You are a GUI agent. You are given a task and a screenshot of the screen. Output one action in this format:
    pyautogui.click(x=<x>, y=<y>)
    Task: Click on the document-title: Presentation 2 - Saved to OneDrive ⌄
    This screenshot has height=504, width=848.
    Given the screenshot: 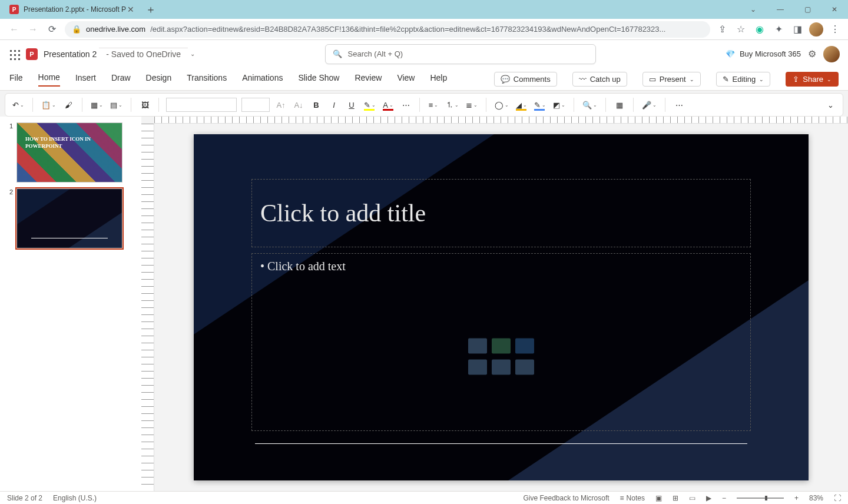 What is the action you would take?
    pyautogui.click(x=119, y=54)
    